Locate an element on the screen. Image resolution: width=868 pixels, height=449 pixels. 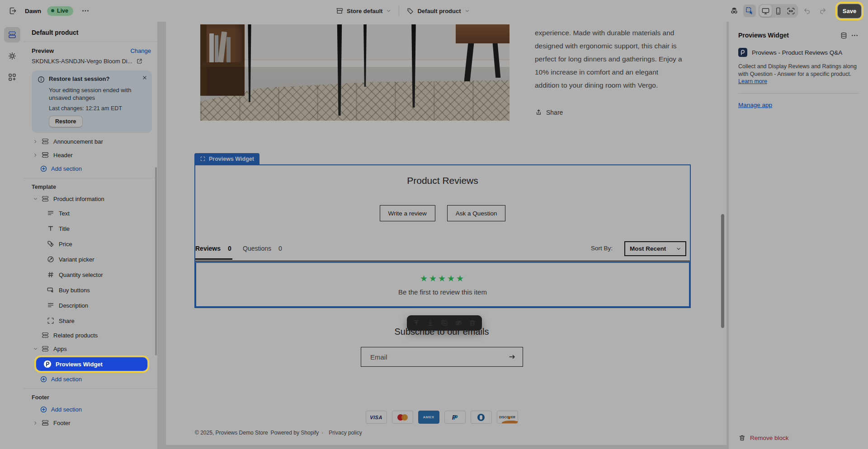
sidebar-scrollbar is located at coordinates (156, 261).